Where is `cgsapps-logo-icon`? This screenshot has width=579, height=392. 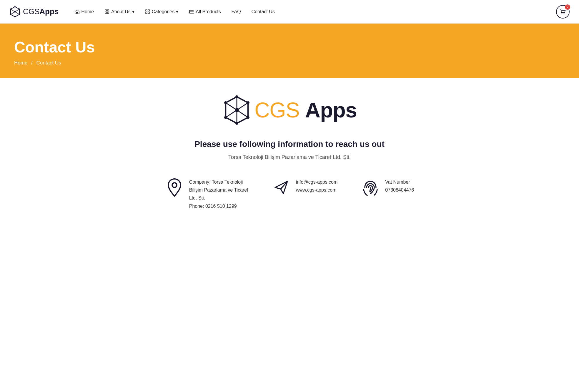 cgsapps-logo-icon is located at coordinates (237, 110).